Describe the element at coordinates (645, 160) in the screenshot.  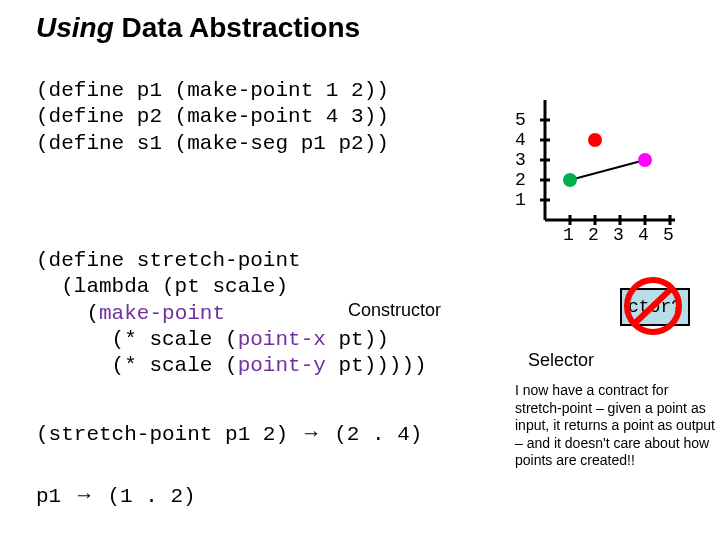
I see `point-p2` at that location.